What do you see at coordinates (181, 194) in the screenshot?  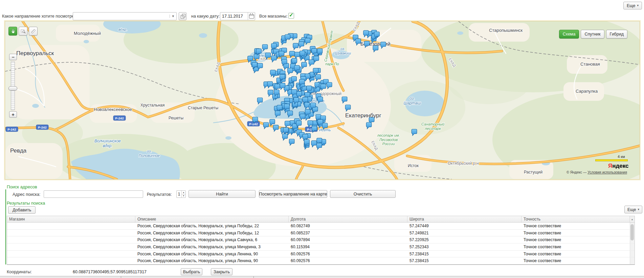 I see `results-count-stepper: 1 ▲ ▼` at bounding box center [181, 194].